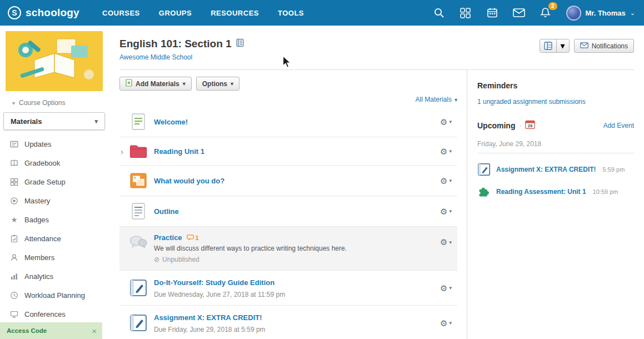  Describe the element at coordinates (37, 220) in the screenshot. I see `sidebar-item-label: Badges` at that location.